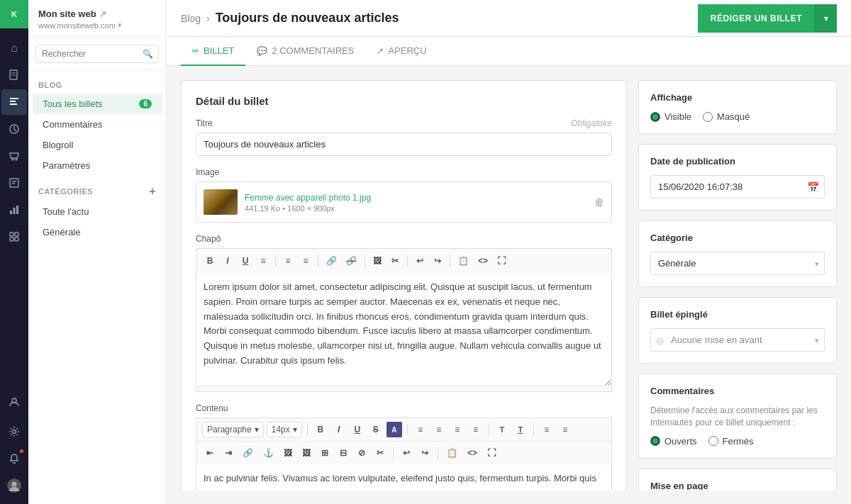 This screenshot has width=851, height=504. I want to click on contenu-table-del: ⊘, so click(362, 453).